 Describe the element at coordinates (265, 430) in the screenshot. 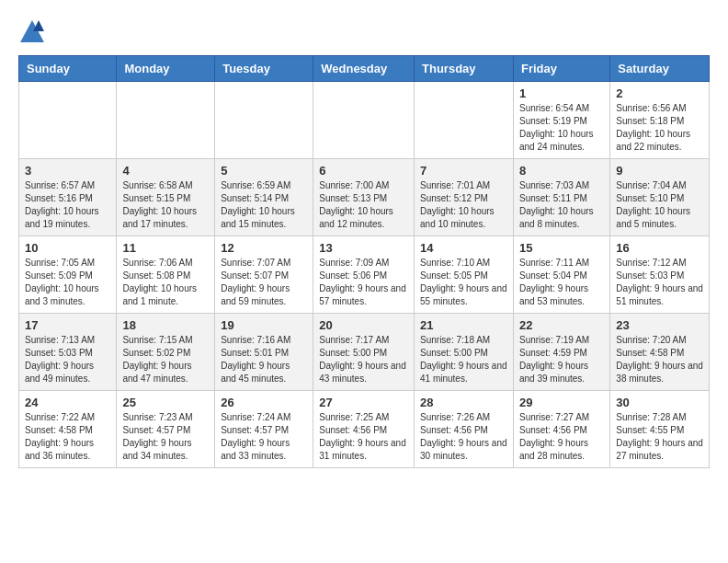

I see `calendar-cell: 26Sunrise: 7:24 AM Sunset: 4:57 PM Dayli…` at that location.